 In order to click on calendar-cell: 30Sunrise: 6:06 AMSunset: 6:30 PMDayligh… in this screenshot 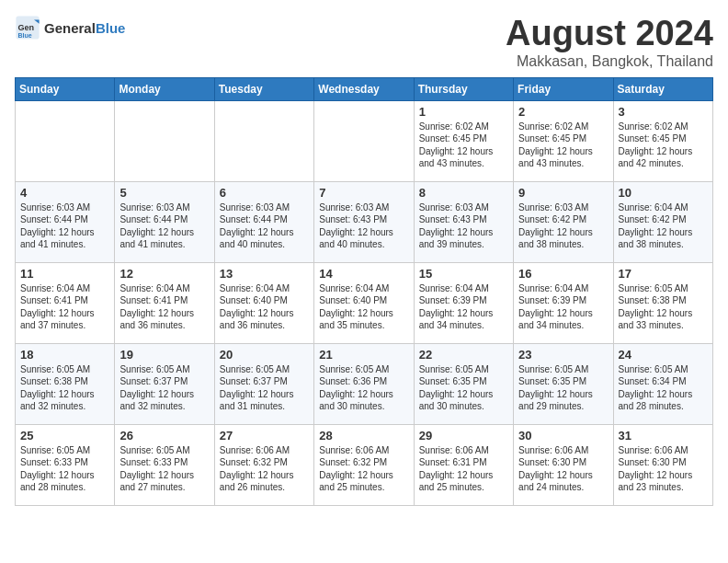, I will do `click(563, 465)`.